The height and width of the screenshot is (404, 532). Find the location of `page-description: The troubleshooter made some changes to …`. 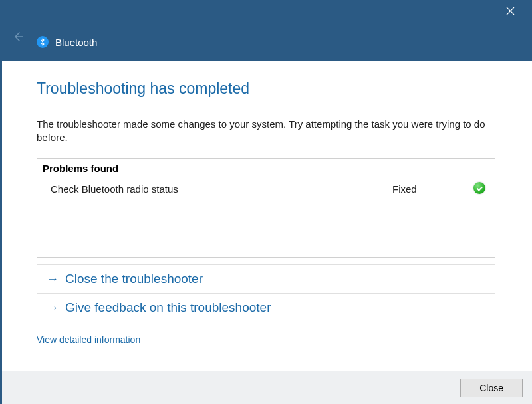

page-description: The troubleshooter made some changes to … is located at coordinates (266, 132).